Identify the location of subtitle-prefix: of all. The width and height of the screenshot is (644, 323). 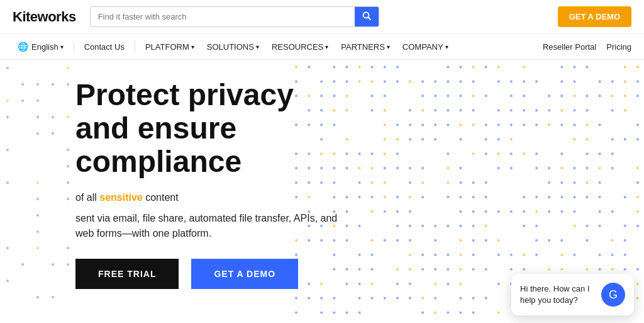
(87, 198).